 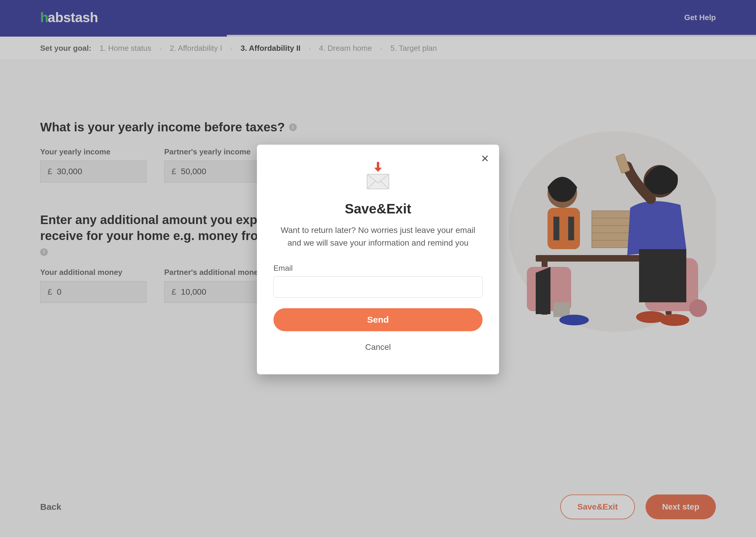 I want to click on email-input, so click(x=378, y=287).